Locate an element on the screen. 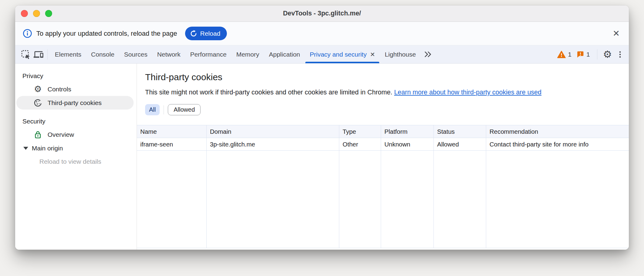 Image resolution: width=644 pixels, height=276 pixels. column-header-recommendation: Recommendation is located at coordinates (557, 131).